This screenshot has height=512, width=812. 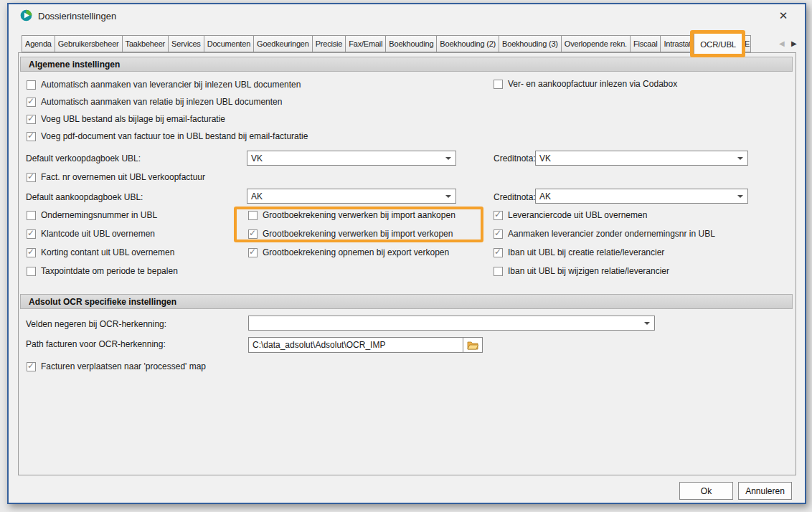 What do you see at coordinates (515, 197) in the screenshot?
I see `label-creditnota-aankoop: Creditnota:` at bounding box center [515, 197].